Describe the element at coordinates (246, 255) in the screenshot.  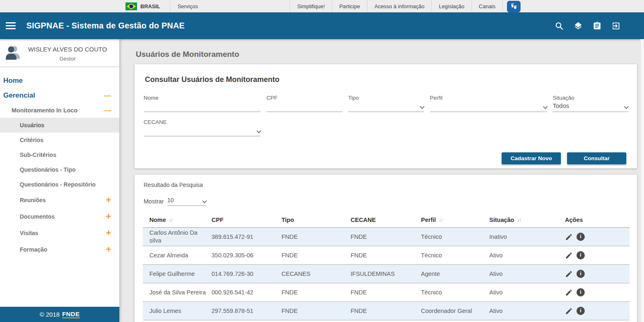
I see `cell-cpf: 350.029.305-06` at that location.